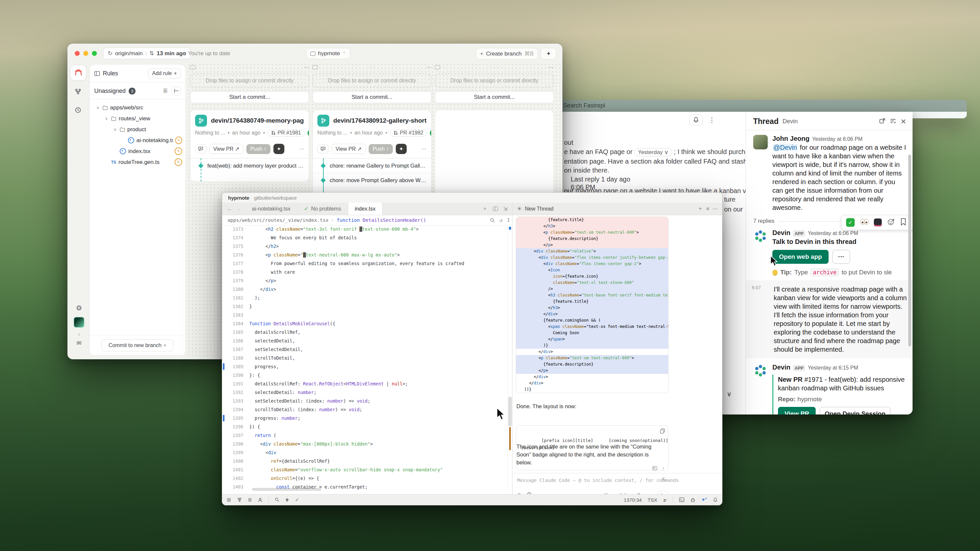 The height and width of the screenshot is (551, 980). What do you see at coordinates (323, 149) in the screenshot?
I see `comment-button` at bounding box center [323, 149].